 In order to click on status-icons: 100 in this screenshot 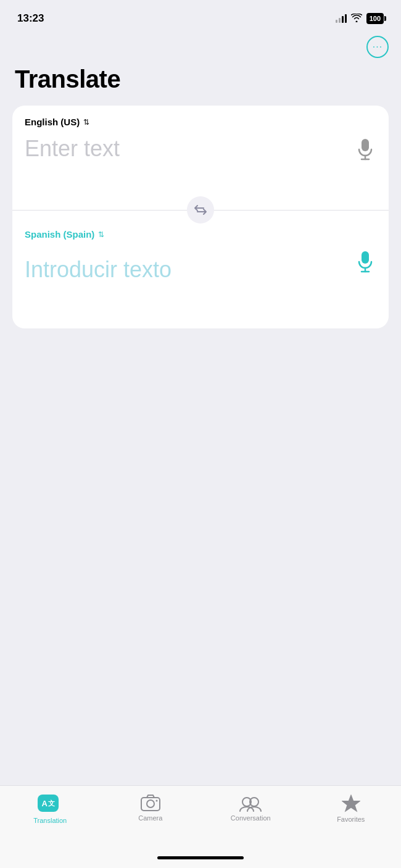, I will do `click(360, 19)`.